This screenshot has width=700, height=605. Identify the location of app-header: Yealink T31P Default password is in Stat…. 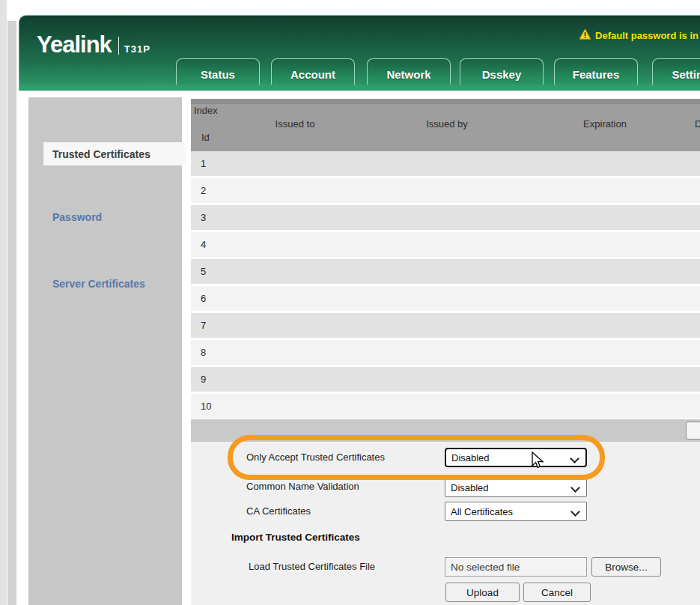
(359, 52).